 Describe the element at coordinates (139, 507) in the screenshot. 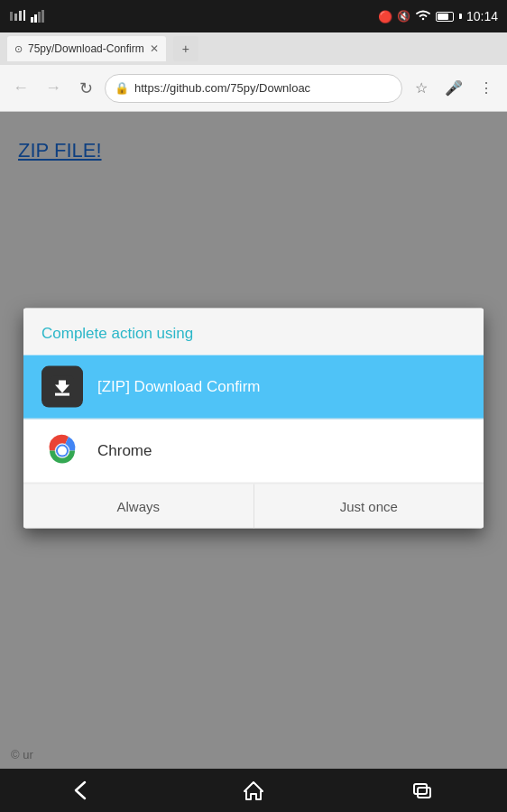

I see `always-button: Always` at that location.